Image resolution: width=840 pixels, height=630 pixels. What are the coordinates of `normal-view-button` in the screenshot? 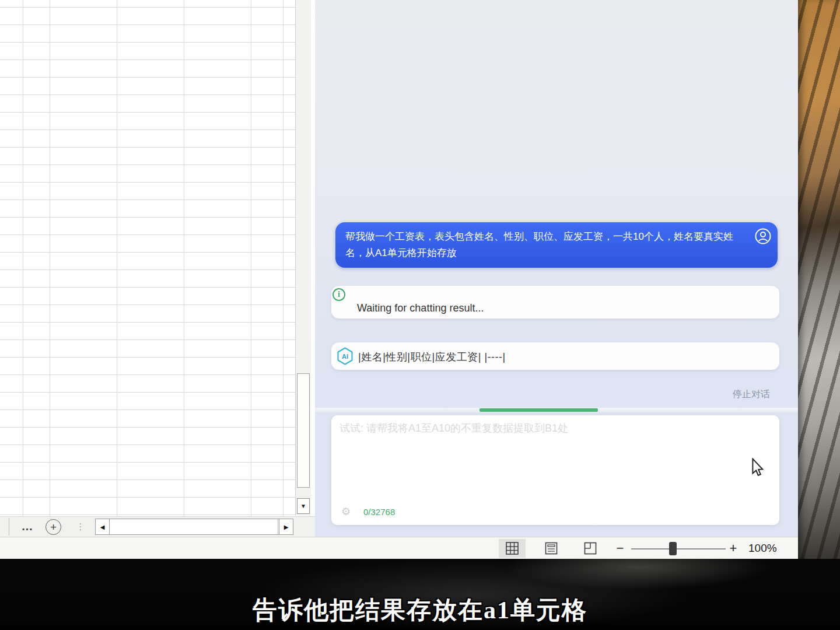 It's located at (512, 548).